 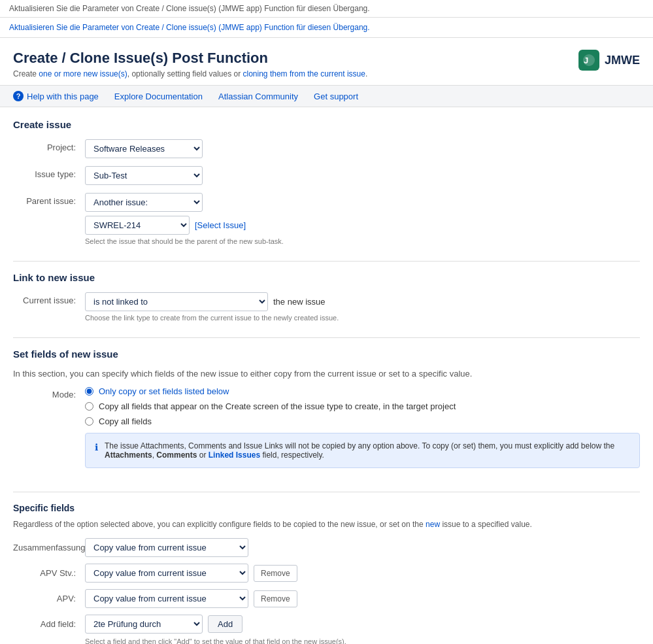 What do you see at coordinates (234, 455) in the screenshot?
I see `linked-issues-link: Linked Issues` at bounding box center [234, 455].